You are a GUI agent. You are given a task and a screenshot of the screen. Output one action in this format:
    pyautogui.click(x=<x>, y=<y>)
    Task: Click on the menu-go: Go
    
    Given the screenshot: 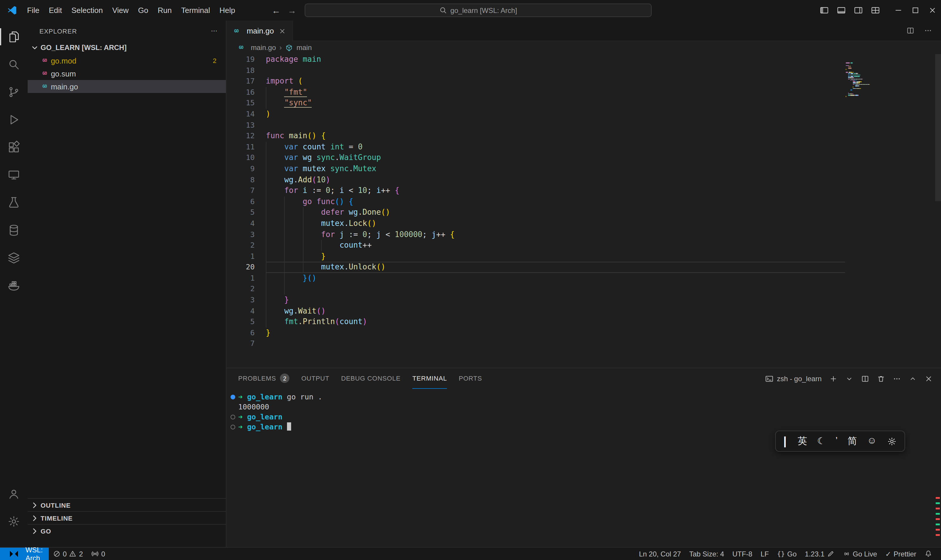 What is the action you would take?
    pyautogui.click(x=143, y=11)
    